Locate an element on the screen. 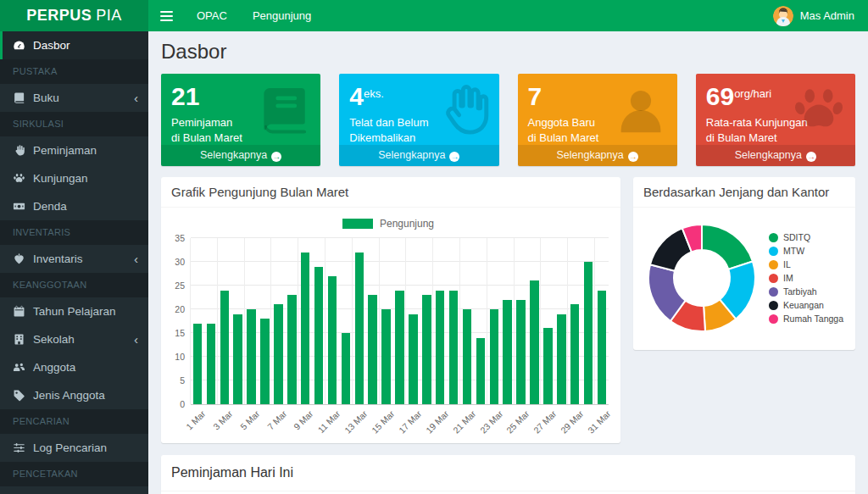 The image size is (868, 494). bar-12-mar is located at coordinates (346, 369).